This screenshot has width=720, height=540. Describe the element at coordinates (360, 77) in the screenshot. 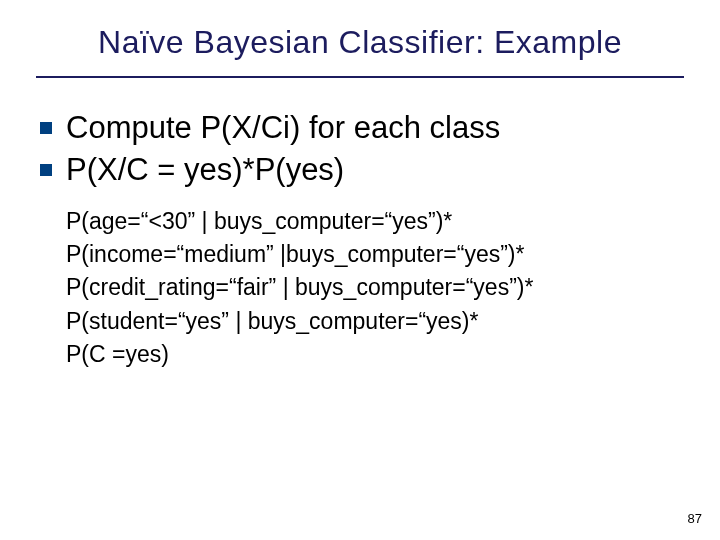

I see `title-underline` at that location.